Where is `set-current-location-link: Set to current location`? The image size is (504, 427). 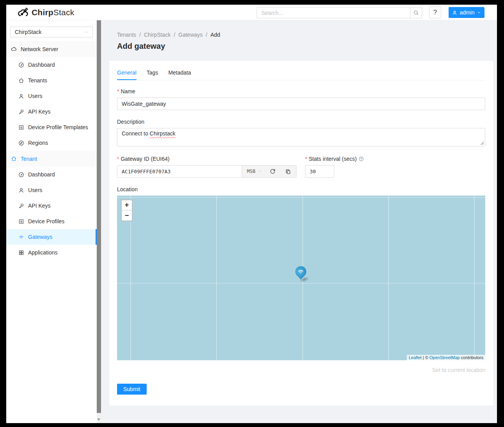 set-current-location-link: Set to current location is located at coordinates (301, 370).